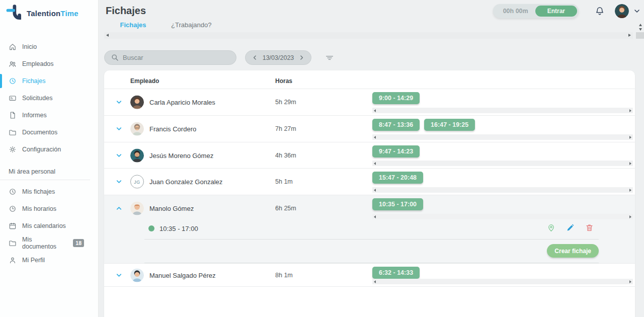 The height and width of the screenshot is (317, 644). I want to click on sidebar-item-mis-horarios: Mis horarios, so click(49, 209).